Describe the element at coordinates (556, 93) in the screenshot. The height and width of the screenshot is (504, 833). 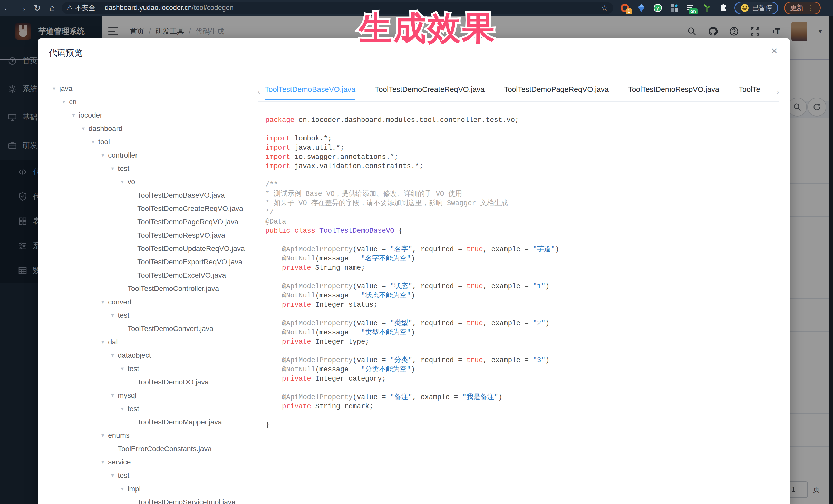
I see `tab-ToolTestDemoPageReqVO.java: ToolTestDemoPageReqVO.java` at that location.